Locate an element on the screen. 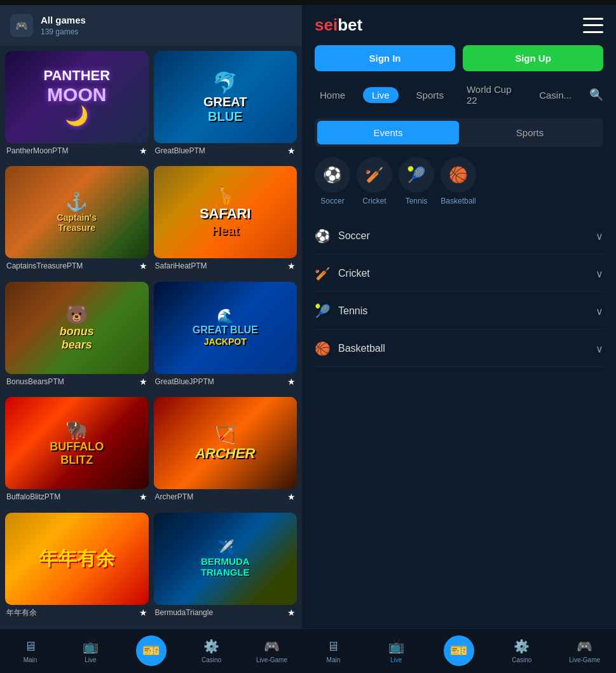 The height and width of the screenshot is (673, 616). nav-btn-main-left: 🖥 Main is located at coordinates (31, 651).